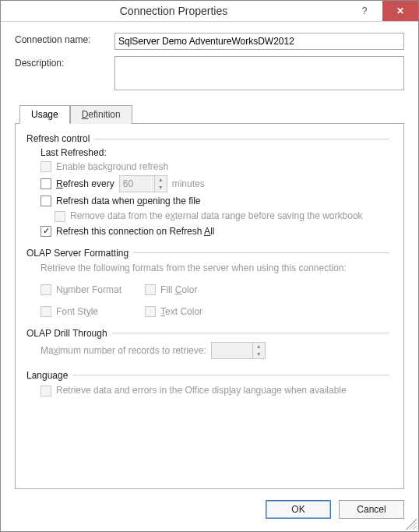 Image resolution: width=419 pixels, height=532 pixels. I want to click on refresh-every-unit: minutes, so click(188, 184).